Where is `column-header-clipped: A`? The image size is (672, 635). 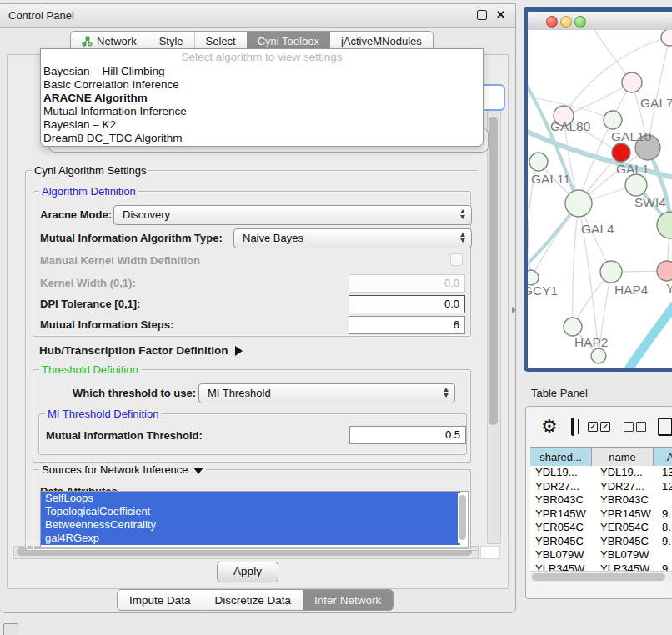 column-header-clipped: A is located at coordinates (663, 457).